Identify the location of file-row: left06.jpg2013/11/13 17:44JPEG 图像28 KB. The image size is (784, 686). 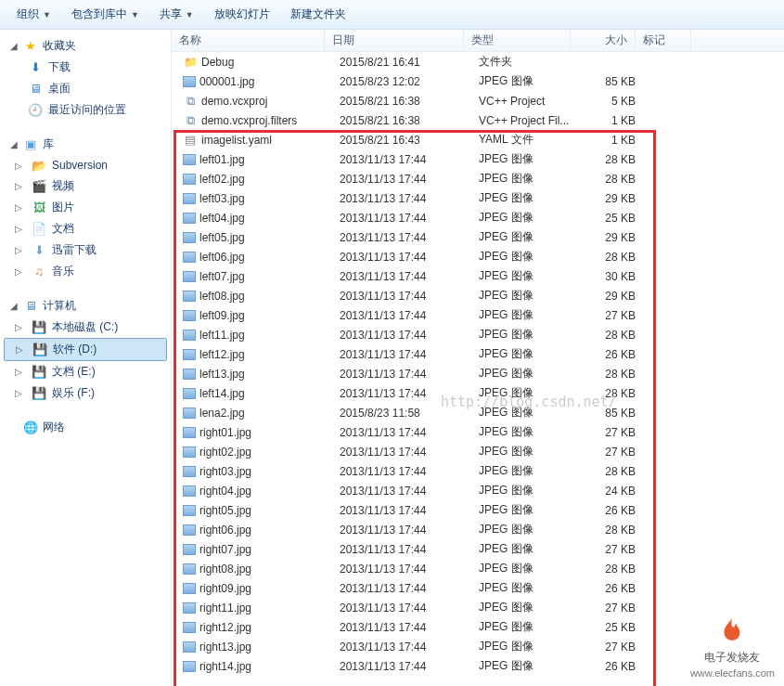
(478, 256).